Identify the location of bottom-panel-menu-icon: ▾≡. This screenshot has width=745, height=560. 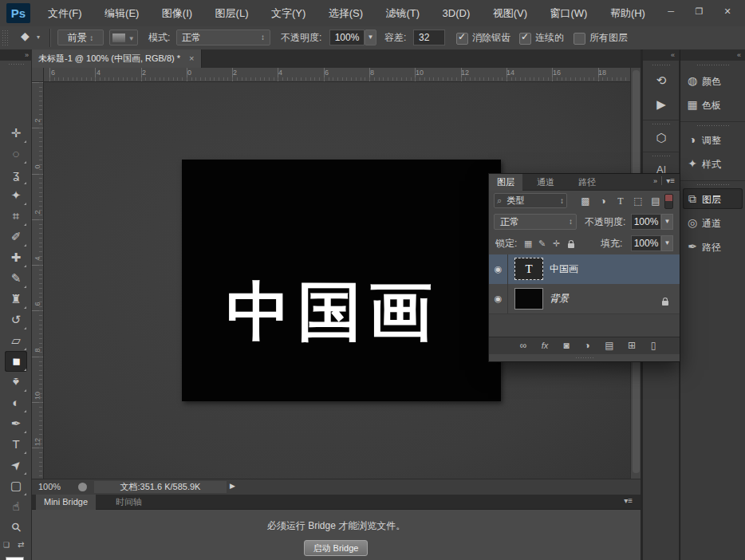
(629, 501).